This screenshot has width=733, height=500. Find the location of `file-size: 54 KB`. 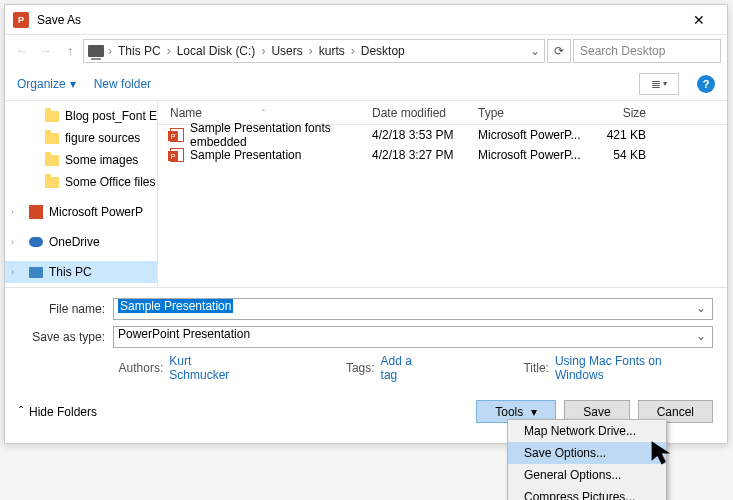

file-size: 54 KB is located at coordinates (628, 155).